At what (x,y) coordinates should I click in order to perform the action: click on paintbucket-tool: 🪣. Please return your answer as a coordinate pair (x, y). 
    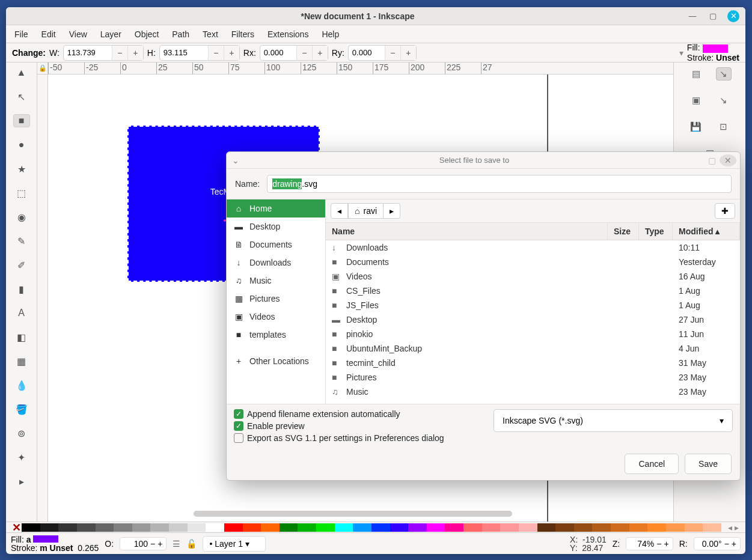
    Looking at the image, I should click on (22, 409).